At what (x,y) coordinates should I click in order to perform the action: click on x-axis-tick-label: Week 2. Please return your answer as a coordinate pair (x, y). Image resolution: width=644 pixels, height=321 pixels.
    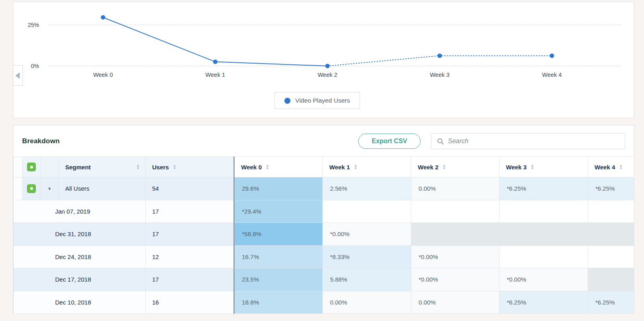
    Looking at the image, I should click on (328, 75).